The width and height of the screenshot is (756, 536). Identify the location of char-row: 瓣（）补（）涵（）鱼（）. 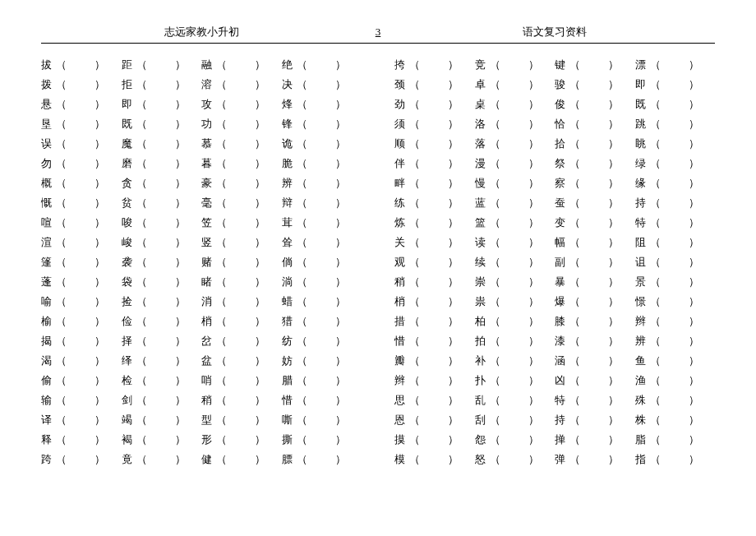
(555, 361).